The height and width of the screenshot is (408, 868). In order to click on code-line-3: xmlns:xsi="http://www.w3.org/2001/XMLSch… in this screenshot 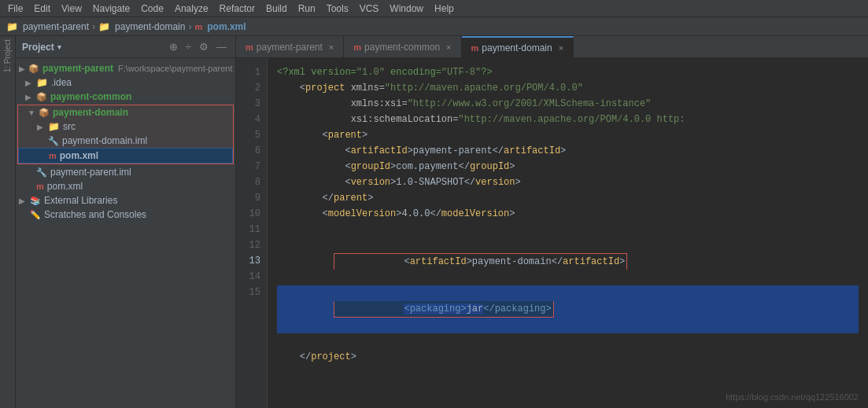, I will do `click(568, 104)`.